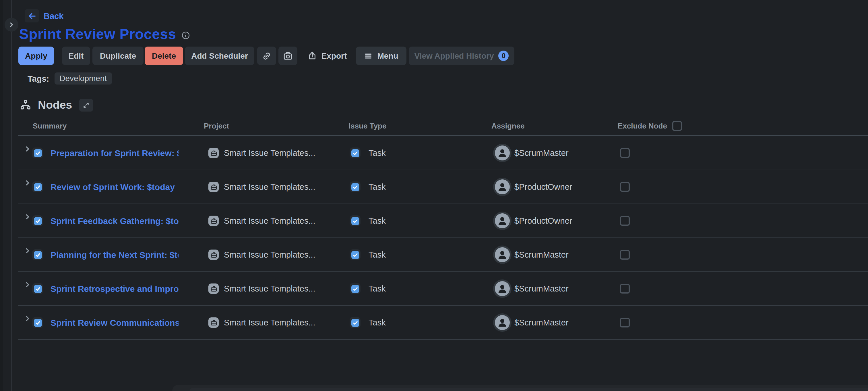 The image size is (868, 391). I want to click on back-arrow-icon, so click(32, 16).